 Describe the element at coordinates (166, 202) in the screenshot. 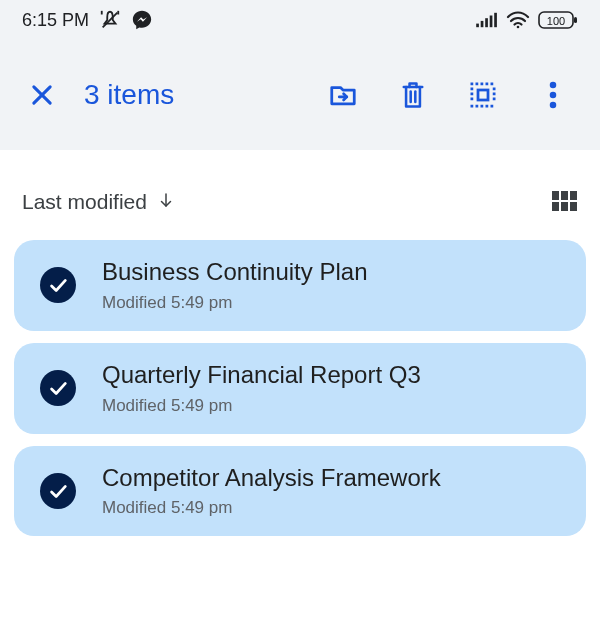

I see `arrow-down-icon` at that location.